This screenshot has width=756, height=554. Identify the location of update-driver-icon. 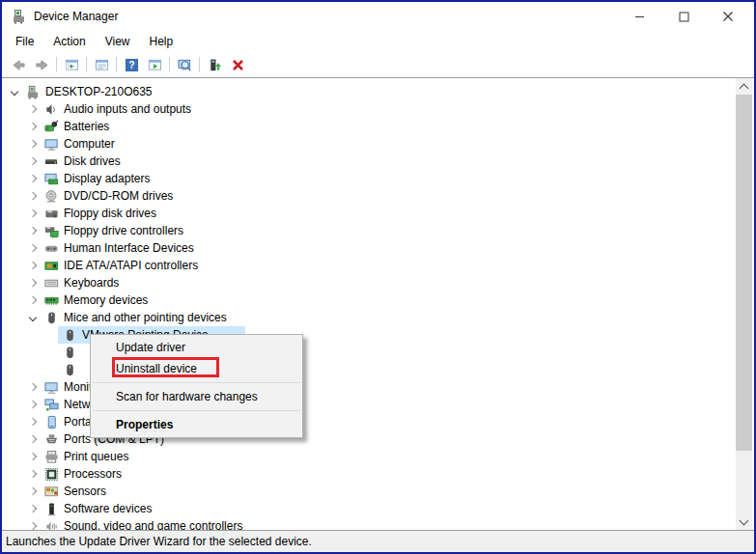
(214, 66).